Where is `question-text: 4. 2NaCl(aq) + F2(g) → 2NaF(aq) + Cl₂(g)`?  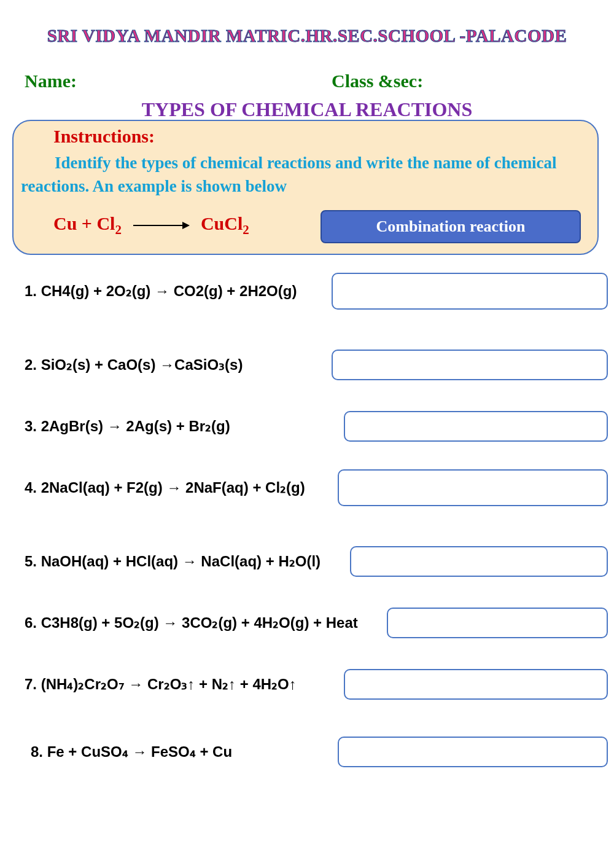 question-text: 4. 2NaCl(aq) + F2(g) → 2NaF(aq) + Cl₂(g) is located at coordinates (165, 488).